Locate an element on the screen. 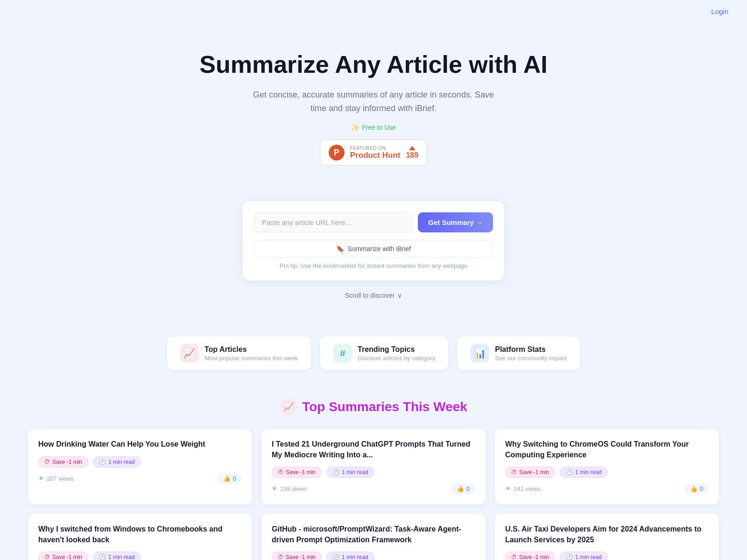 The image size is (747, 560). search-row: Get Summary → is located at coordinates (374, 222).